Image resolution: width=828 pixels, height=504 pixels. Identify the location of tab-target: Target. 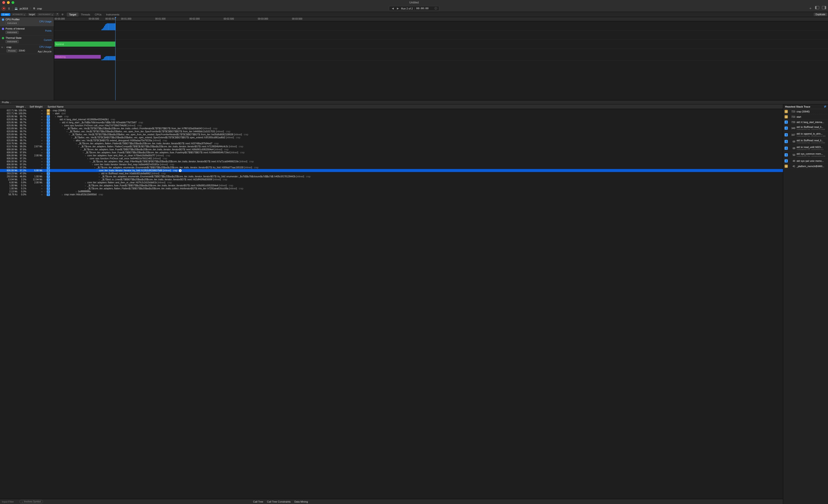
(73, 15).